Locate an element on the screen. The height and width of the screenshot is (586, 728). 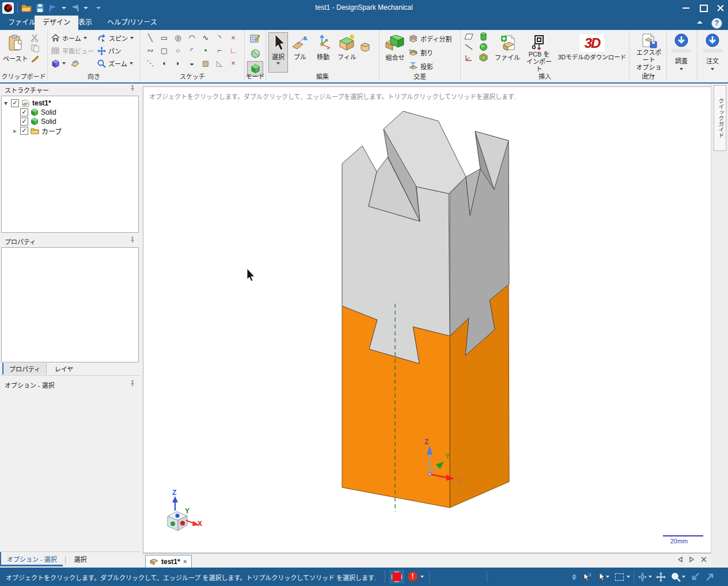
copy-icon is located at coordinates (35, 48).